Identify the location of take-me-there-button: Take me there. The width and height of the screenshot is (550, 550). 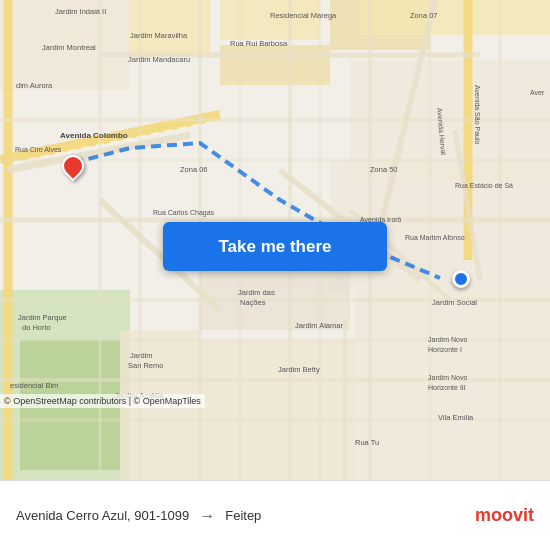
(275, 246).